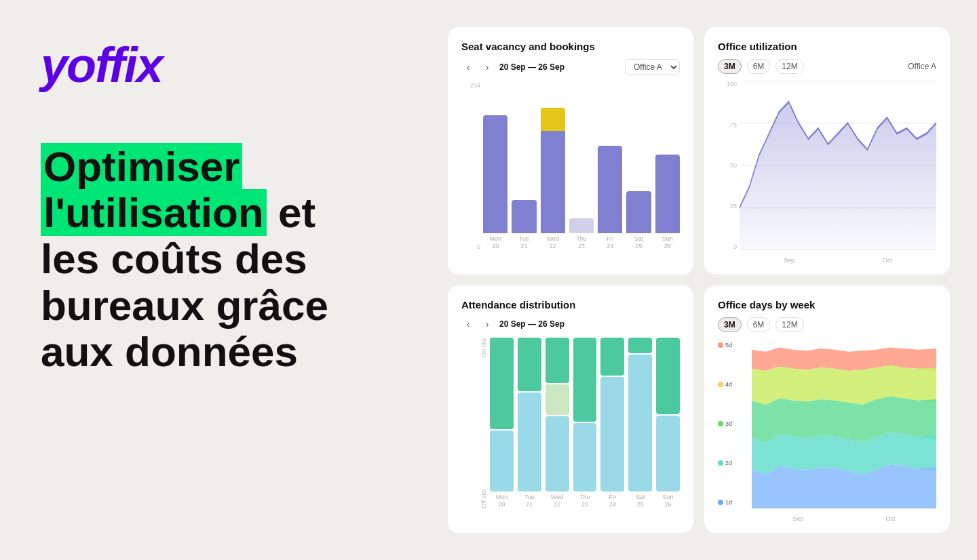 This screenshot has height=560, width=977. I want to click on days-period-12m: 12M, so click(790, 325).